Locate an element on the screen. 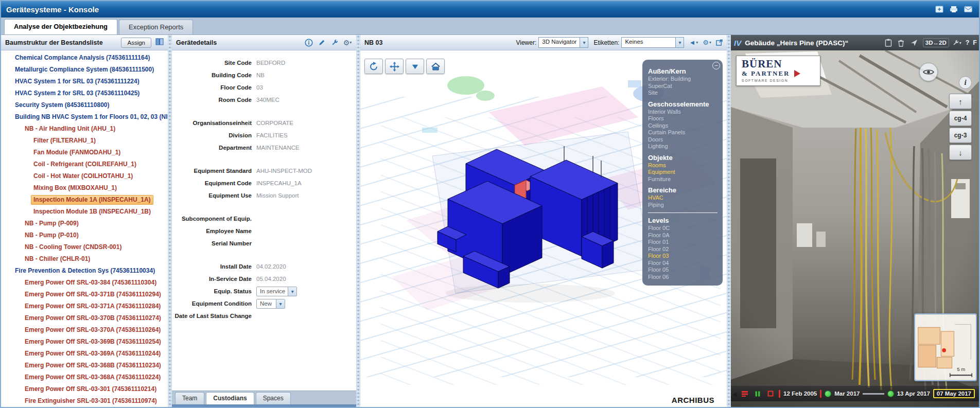  layer-item: Lighting is located at coordinates (684, 147).